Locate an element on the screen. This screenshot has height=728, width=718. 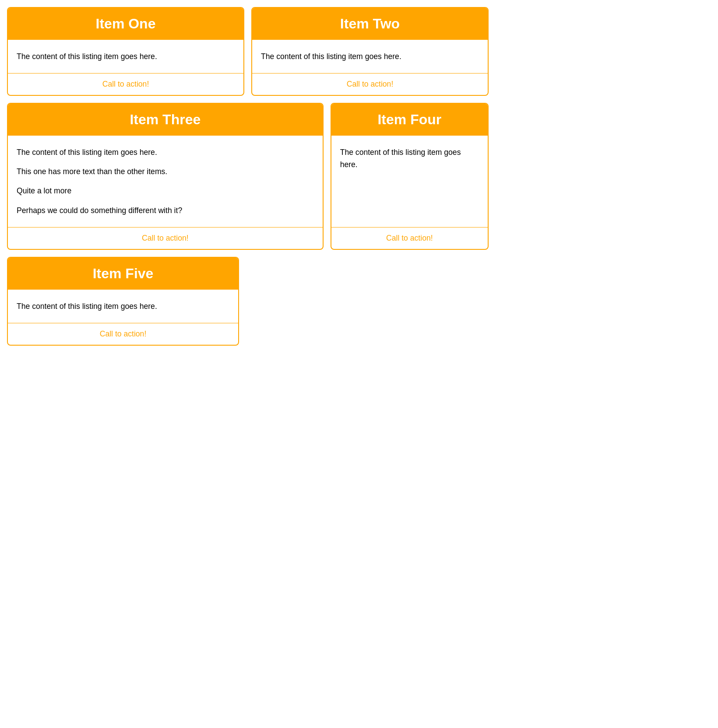
card-item-five-footer: Call to action! is located at coordinates (123, 334).